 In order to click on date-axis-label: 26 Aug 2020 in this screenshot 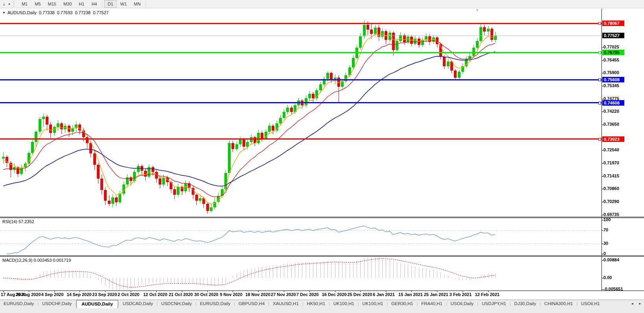, I will do `click(28, 294)`.